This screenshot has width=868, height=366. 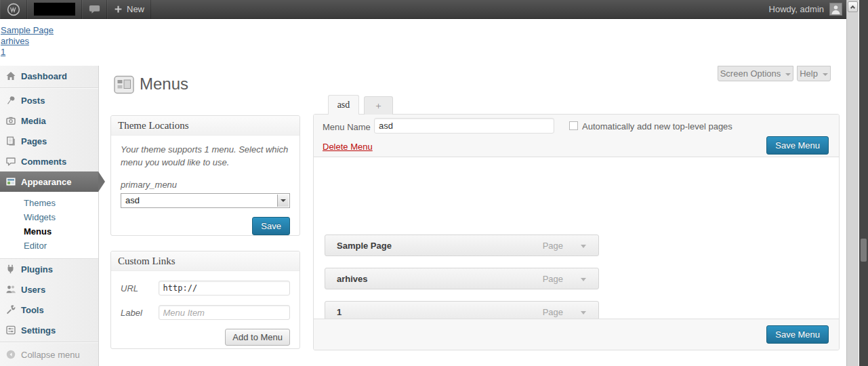 What do you see at coordinates (365, 245) in the screenshot?
I see `menu-item-title: Sample Page` at bounding box center [365, 245].